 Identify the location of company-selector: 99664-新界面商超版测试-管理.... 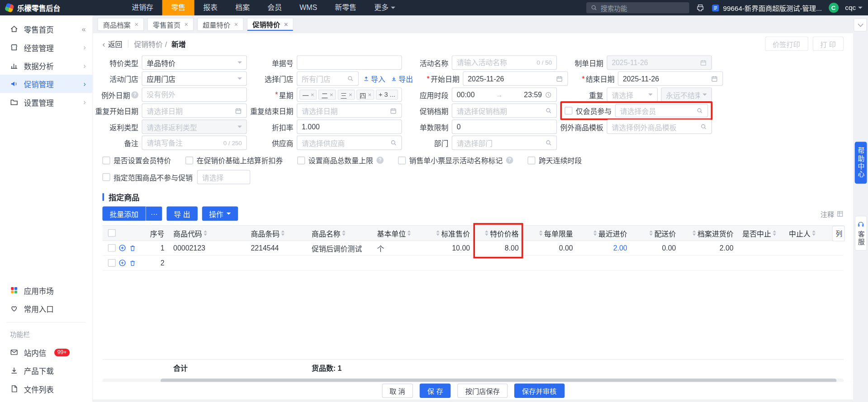
(767, 8).